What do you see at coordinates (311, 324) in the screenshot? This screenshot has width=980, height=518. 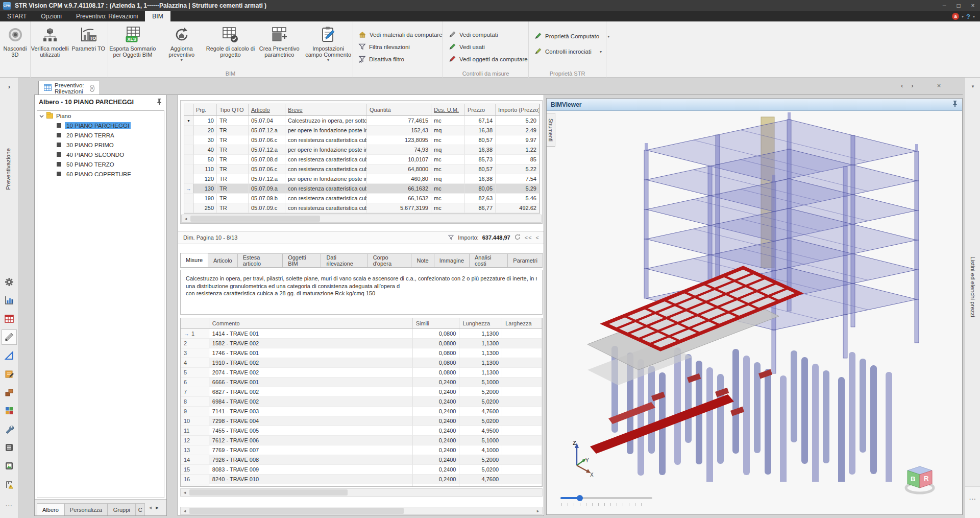 I see `column-header: Commento` at bounding box center [311, 324].